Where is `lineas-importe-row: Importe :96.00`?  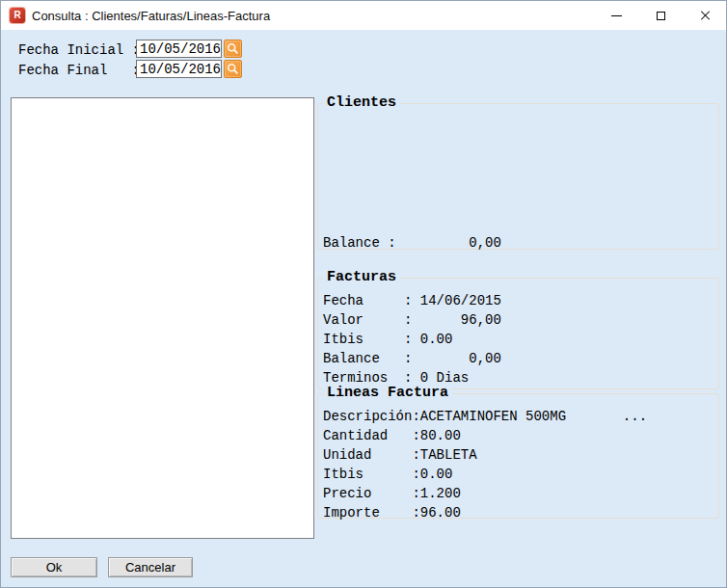 lineas-importe-row: Importe :96.00 is located at coordinates (485, 513).